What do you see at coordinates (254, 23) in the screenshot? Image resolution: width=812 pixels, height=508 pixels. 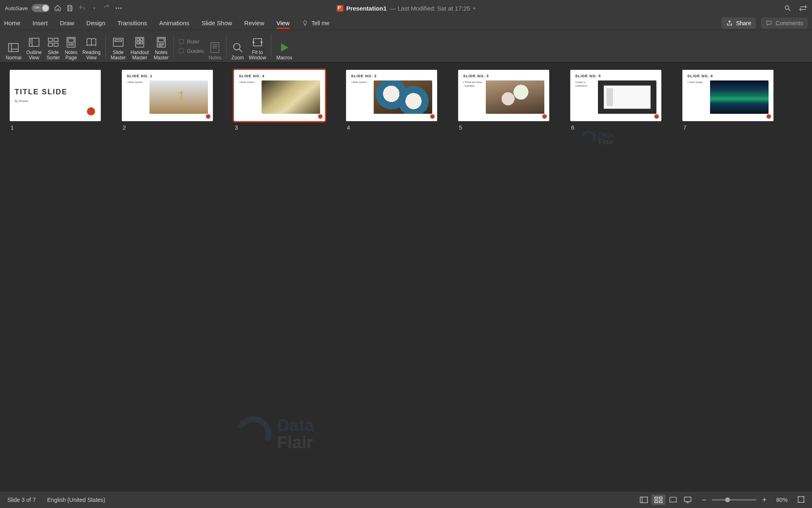 I see `tab-review: Review` at bounding box center [254, 23].